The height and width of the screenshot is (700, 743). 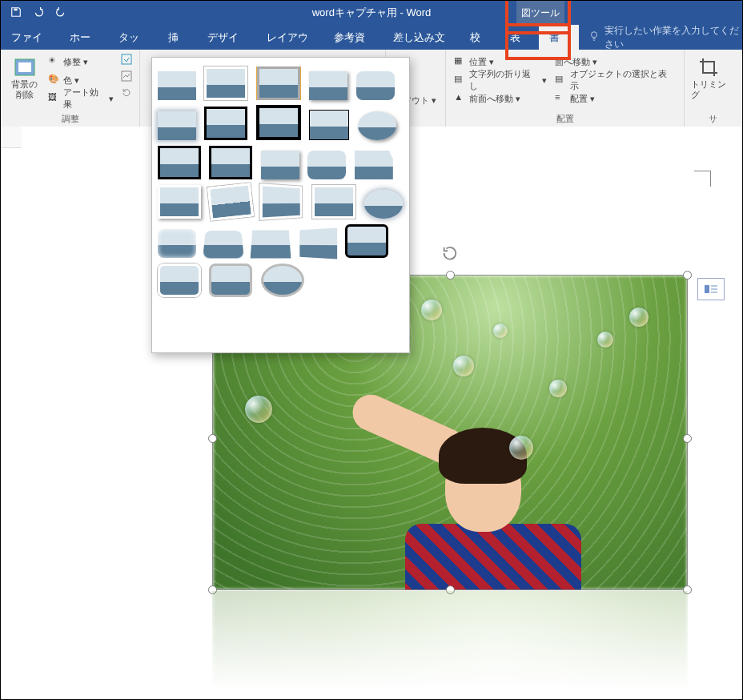 I want to click on resize-handle-r, so click(x=687, y=439).